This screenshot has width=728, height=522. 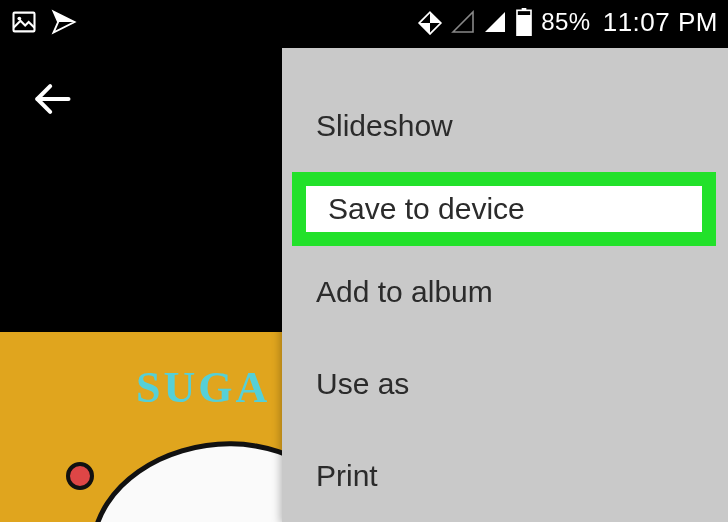 I want to click on status-clock: 11:07 PM, so click(x=660, y=22).